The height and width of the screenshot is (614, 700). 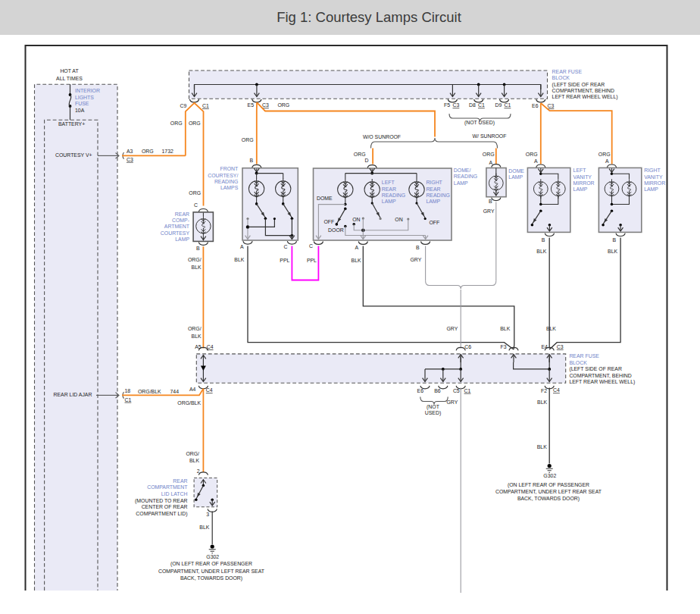 I want to click on svg-text: G302, so click(x=550, y=476).